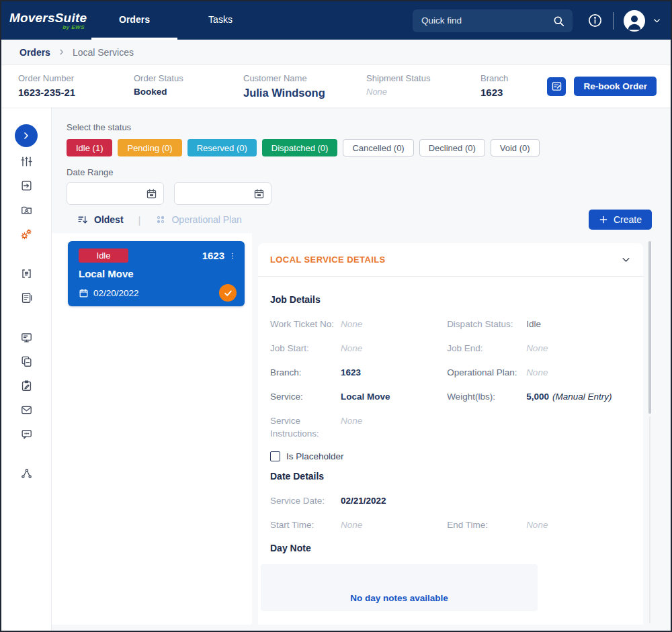 This screenshot has width=672, height=632. Describe the element at coordinates (223, 193) in the screenshot. I see `end-date-field` at that location.